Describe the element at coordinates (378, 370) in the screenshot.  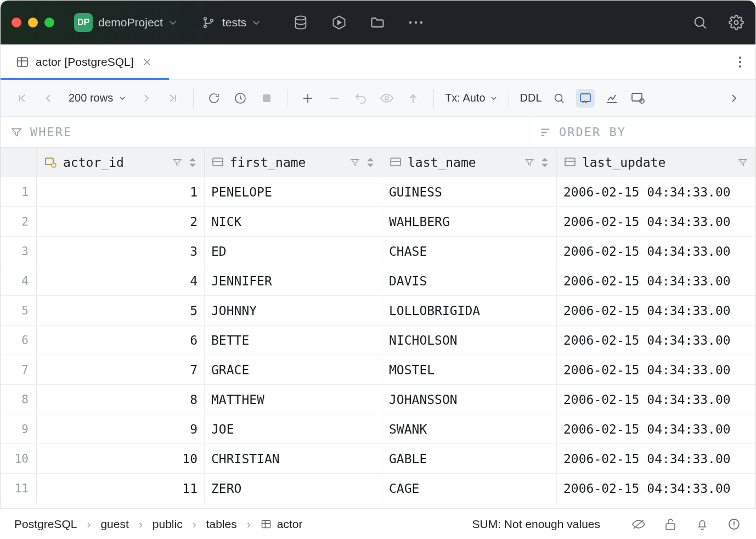
I see `table-row: 77GRACEMOSTEL2006-02-15 04:34:33.00` at that location.